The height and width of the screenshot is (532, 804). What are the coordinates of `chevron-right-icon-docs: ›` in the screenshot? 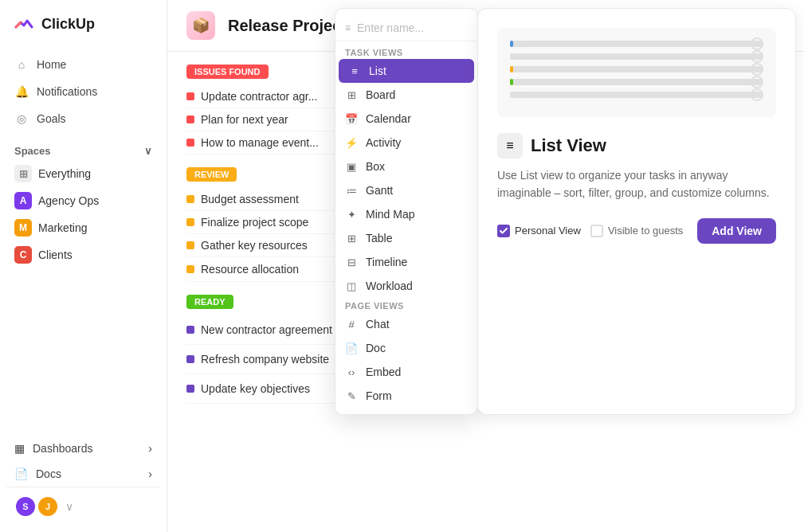 It's located at (150, 474).